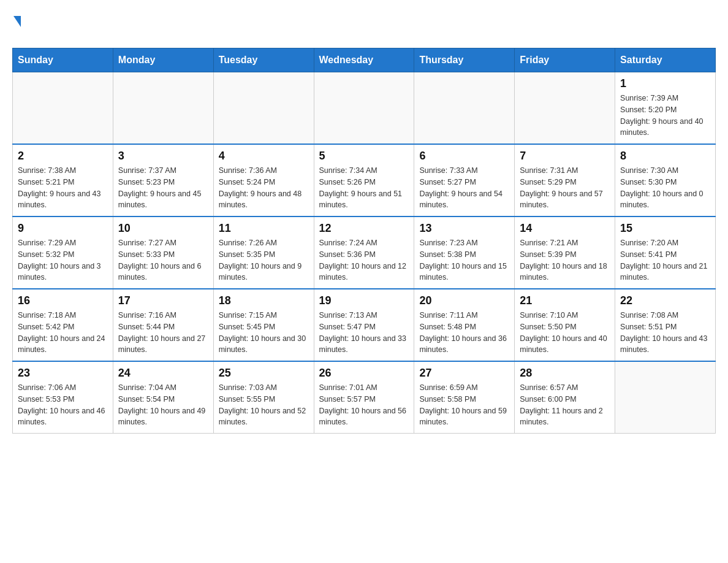 This screenshot has width=728, height=563. Describe the element at coordinates (63, 156) in the screenshot. I see `day-number: 2` at that location.